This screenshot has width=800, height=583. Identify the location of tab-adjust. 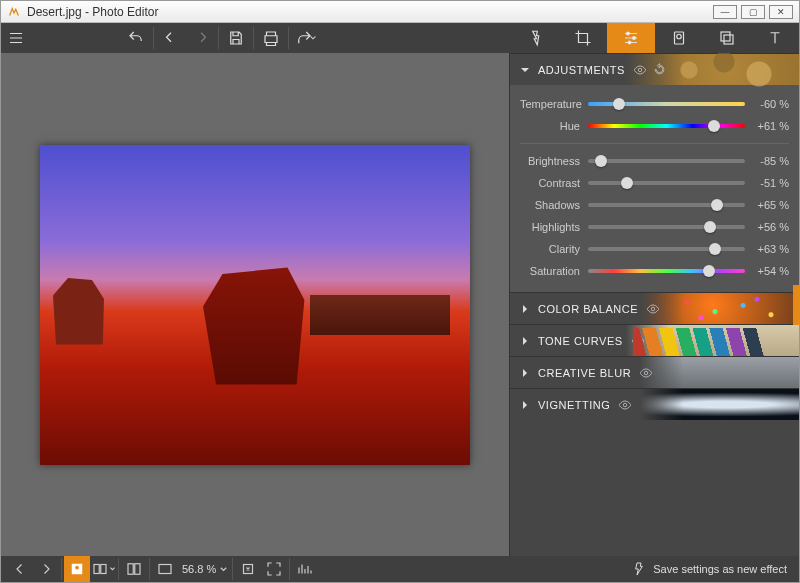
(631, 38).